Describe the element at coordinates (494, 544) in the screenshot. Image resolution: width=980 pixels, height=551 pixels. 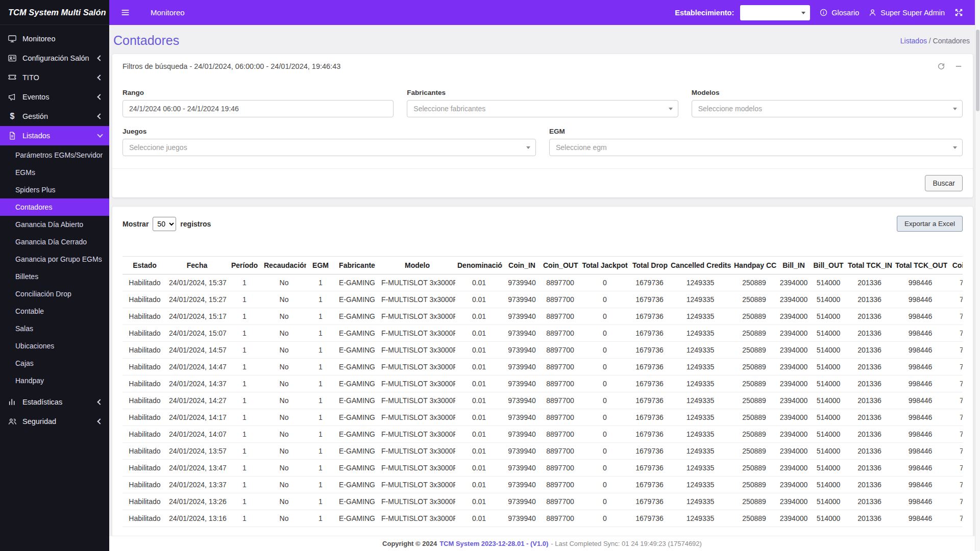
I see `version-link: TCM System 2023-12-28.01 - (V1.0)` at that location.